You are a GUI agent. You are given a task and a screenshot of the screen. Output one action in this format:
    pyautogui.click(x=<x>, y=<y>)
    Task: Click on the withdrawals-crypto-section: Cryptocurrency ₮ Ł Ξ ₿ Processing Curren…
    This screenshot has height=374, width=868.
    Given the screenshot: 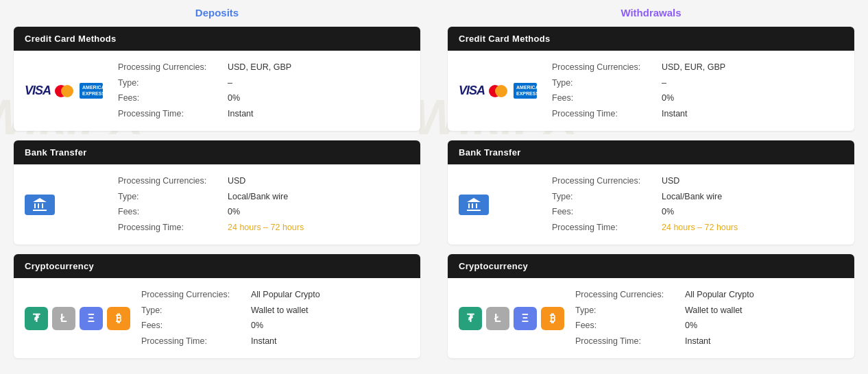 What is the action you would take?
    pyautogui.click(x=651, y=306)
    